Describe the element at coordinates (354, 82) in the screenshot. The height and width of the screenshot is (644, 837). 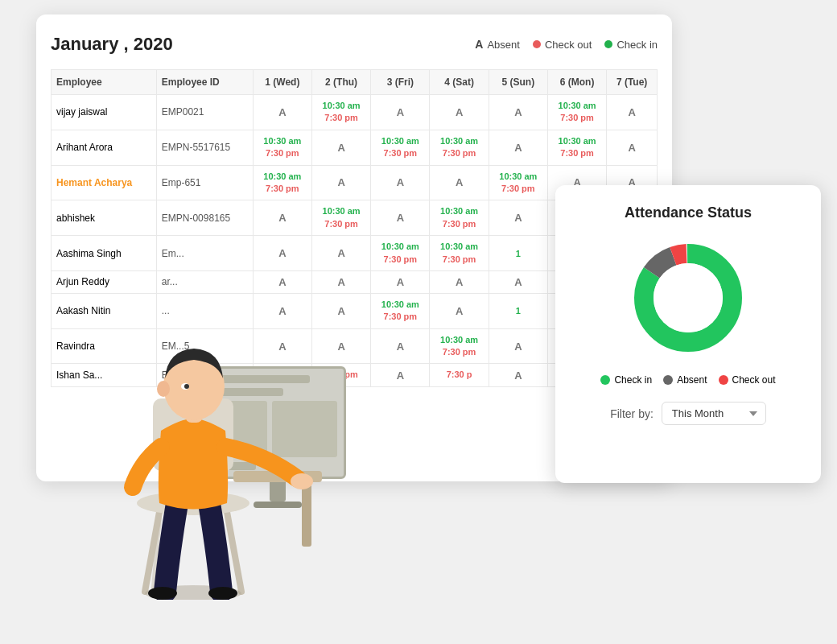
I see `table-header-row: Employee Employee ID 1 (Wed) 2 (Thu) 3 (…` at that location.